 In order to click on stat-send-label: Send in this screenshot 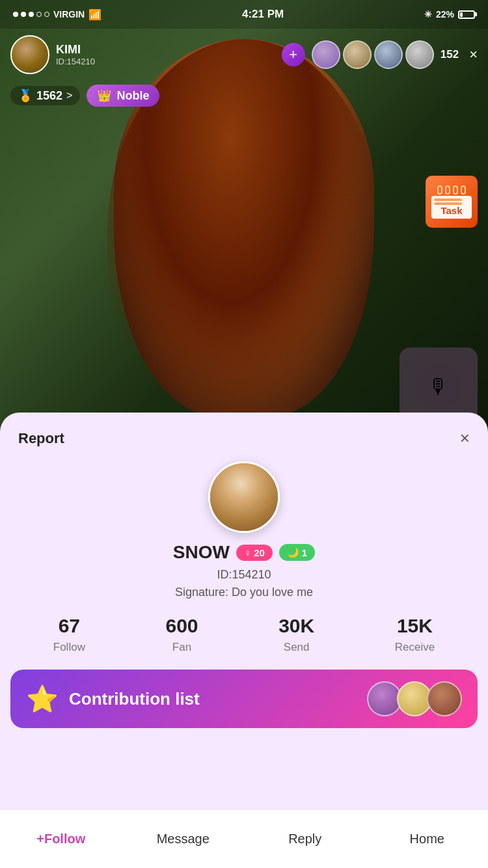, I will do `click(297, 647)`.